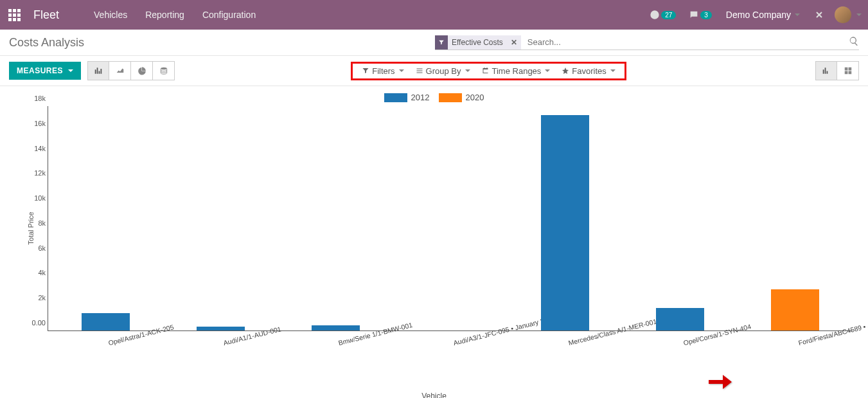 The width and height of the screenshot is (868, 398). I want to click on search-input, so click(684, 42).